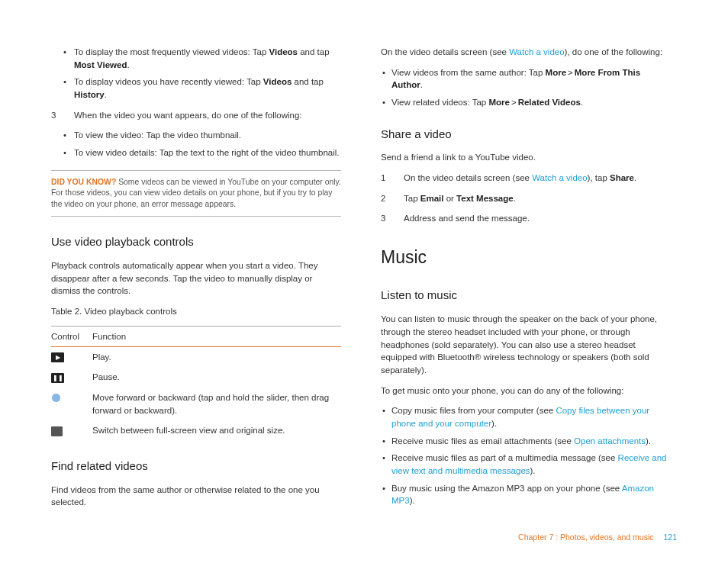 The height and width of the screenshot is (563, 728). I want to click on list-item: To display the most frequently viewed vi…, so click(208, 58).